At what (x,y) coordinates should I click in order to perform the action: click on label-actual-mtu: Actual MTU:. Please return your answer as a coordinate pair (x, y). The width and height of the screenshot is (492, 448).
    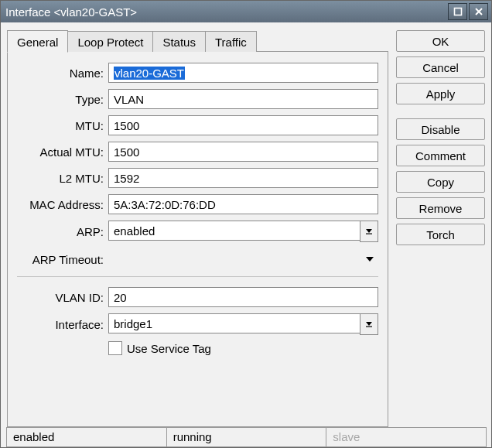
    Looking at the image, I should click on (60, 152).